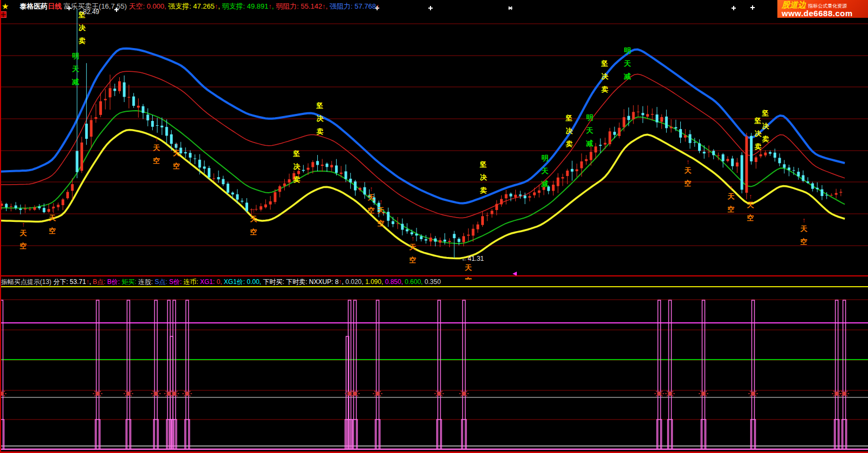  What do you see at coordinates (1, 227) in the screenshot?
I see `left-border` at bounding box center [1, 227].